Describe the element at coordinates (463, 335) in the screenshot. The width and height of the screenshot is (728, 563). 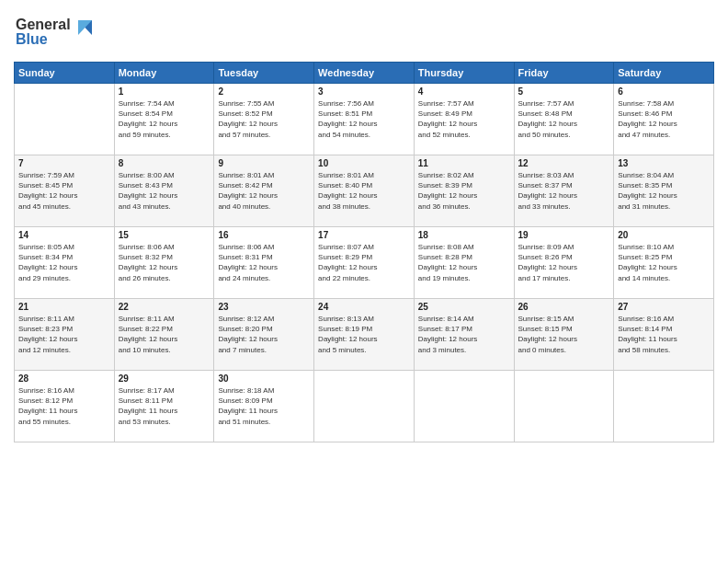
I see `calendar-cell: 25Sunrise: 8:14 AM Sunset: 8:17 PM Dayli…` at that location.